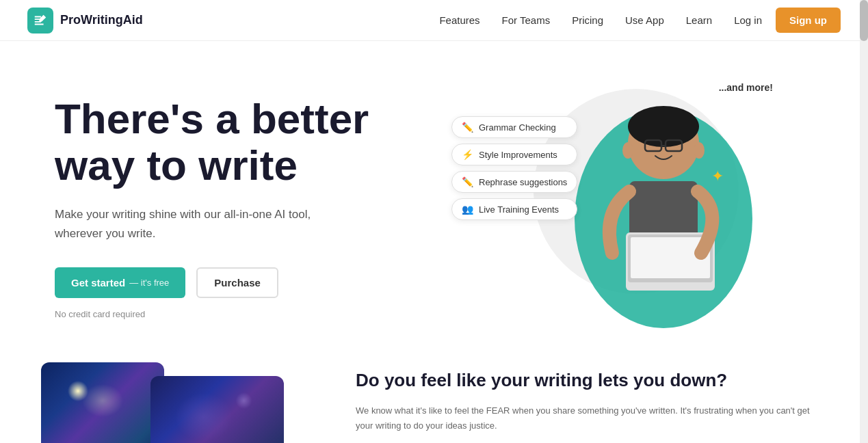  I want to click on lower-left: My idea in my head, so click(171, 403).